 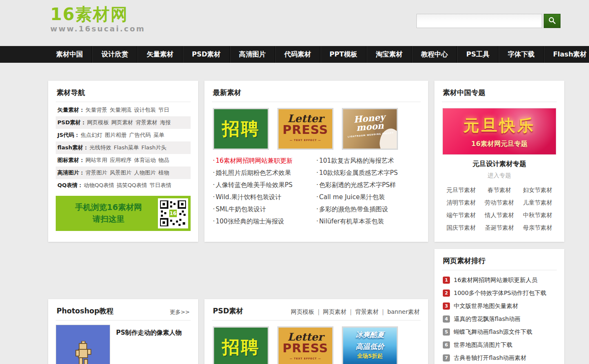 I want to click on search-button, so click(x=552, y=21).